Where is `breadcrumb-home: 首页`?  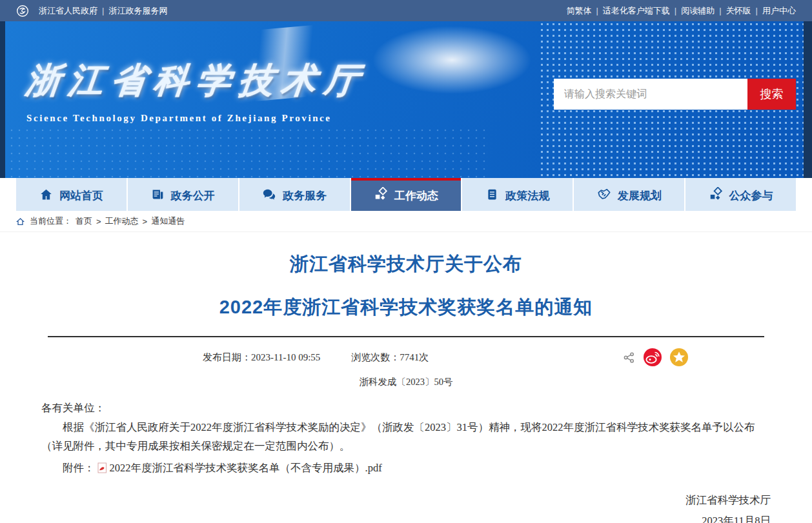
breadcrumb-home: 首页 is located at coordinates (84, 221).